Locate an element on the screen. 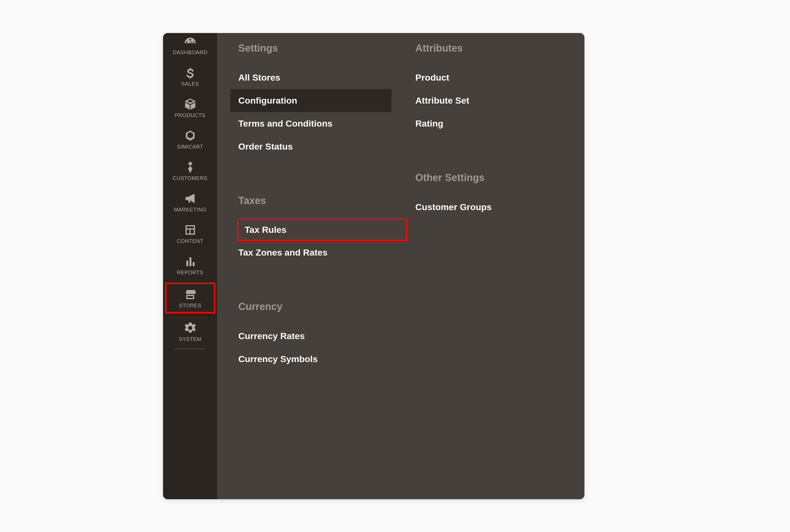 The image size is (790, 532). box-icon is located at coordinates (190, 104).